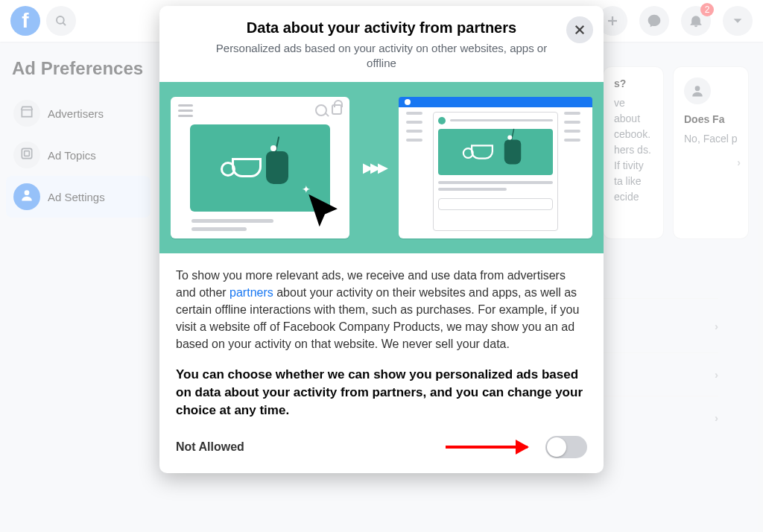  I want to click on modal-choice-statement: You can choose whether we can show you p…, so click(382, 392).